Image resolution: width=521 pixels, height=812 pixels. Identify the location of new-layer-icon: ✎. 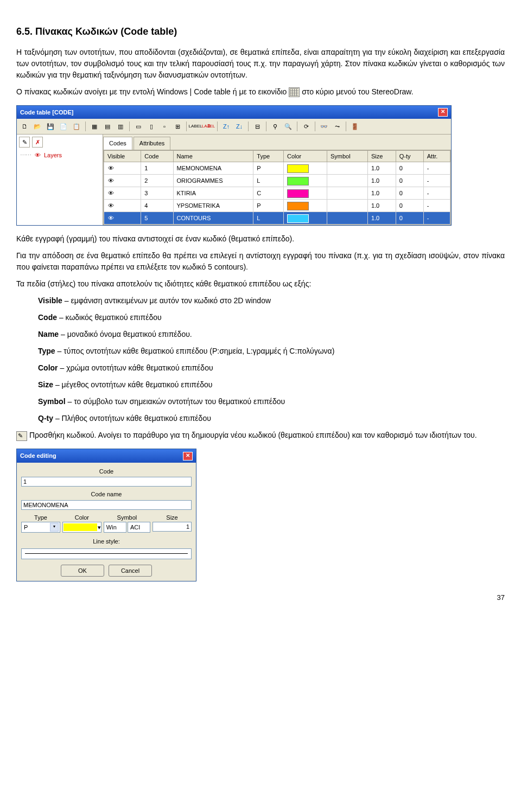
(24, 142).